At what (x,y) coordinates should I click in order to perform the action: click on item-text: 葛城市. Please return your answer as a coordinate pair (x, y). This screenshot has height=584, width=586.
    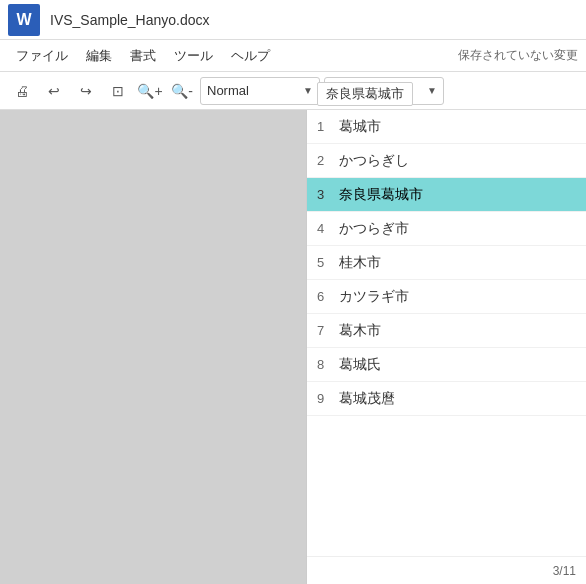
    Looking at the image, I should click on (360, 127).